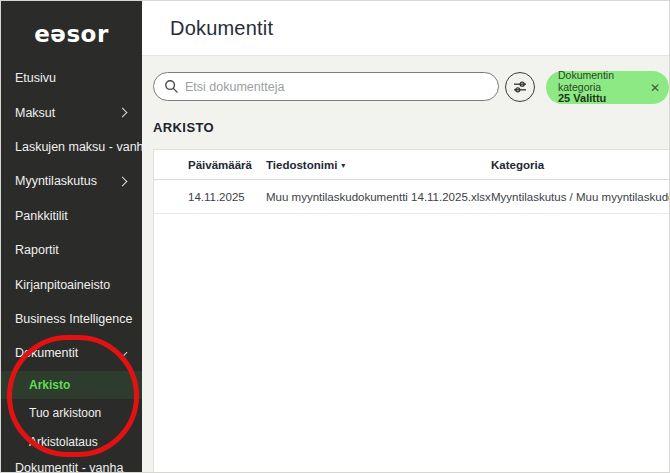 This screenshot has height=473, width=670. Describe the element at coordinates (36, 78) in the screenshot. I see `sidebar-item-label: Etusivu` at that location.